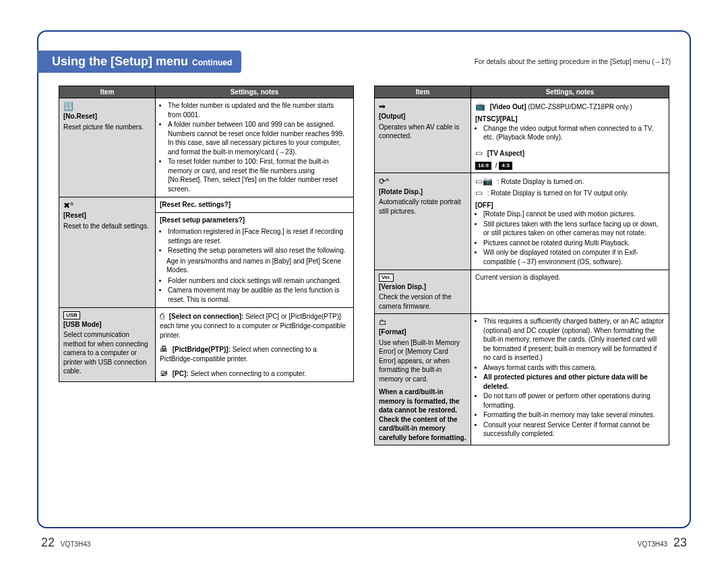 This screenshot has width=728, height=562. Describe the element at coordinates (108, 253) in the screenshot. I see `item-cell-reset: ✖ᴿ [Reset] Reset to the default settings…` at that location.